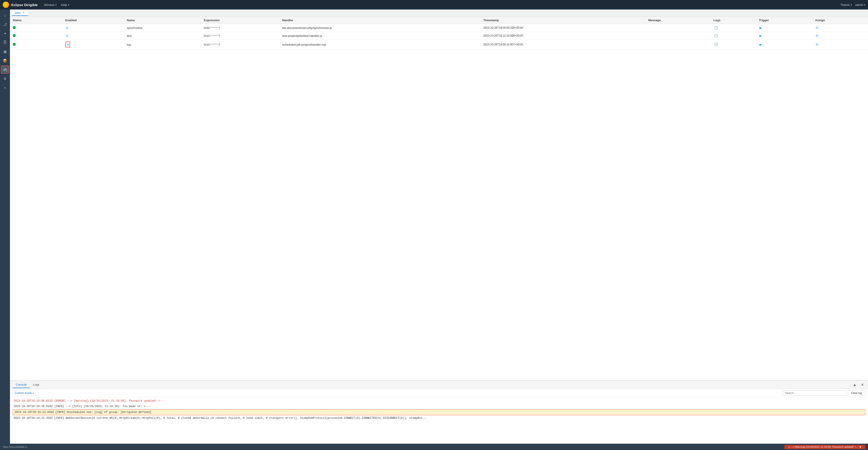 This screenshot has height=450, width=868. What do you see at coordinates (439, 401) in the screenshot?
I see `log-line: 2023-10-26T18:10:00.023Z [ERROR] --> [Wa…` at bounding box center [439, 401].